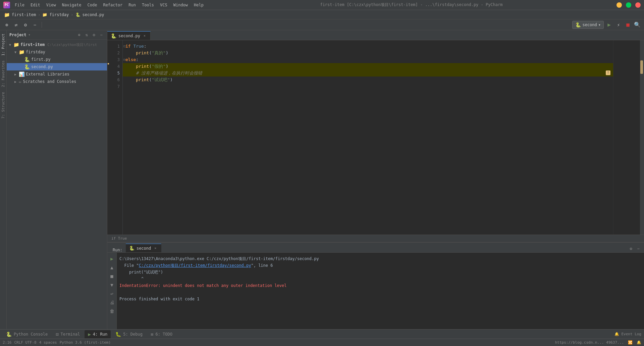 The height and width of the screenshot is (346, 644). What do you see at coordinates (36, 5) in the screenshot?
I see `menu-edit: Edit` at bounding box center [36, 5].